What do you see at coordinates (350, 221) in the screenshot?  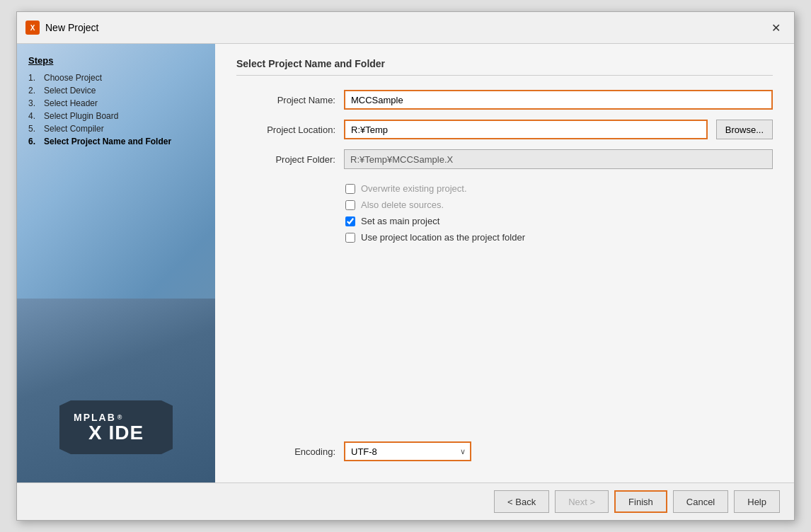 I see `main-project-checkbox` at bounding box center [350, 221].